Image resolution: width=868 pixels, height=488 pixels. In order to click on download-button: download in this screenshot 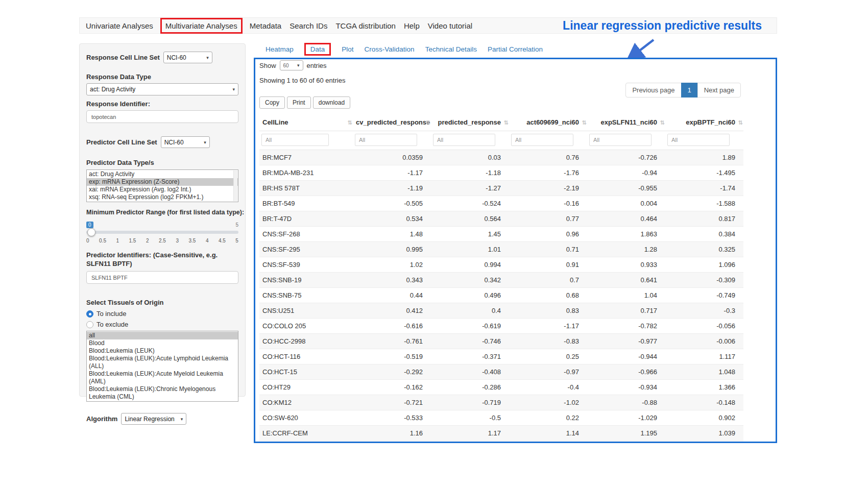, I will do `click(332, 103)`.